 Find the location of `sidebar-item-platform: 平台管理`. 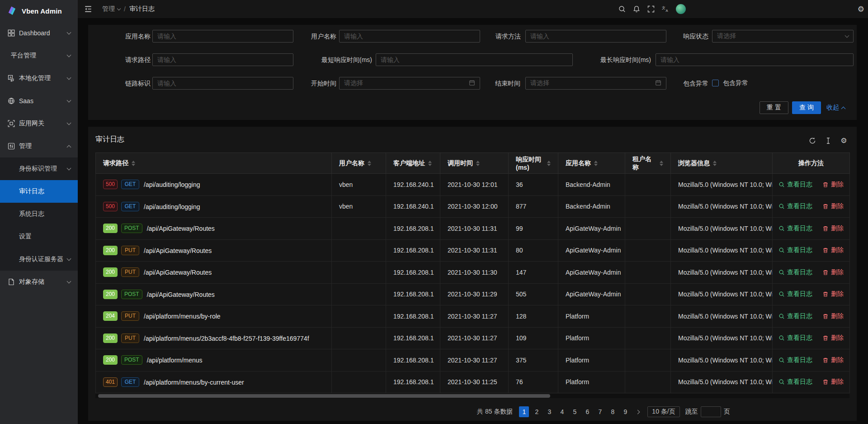

sidebar-item-platform: 平台管理 is located at coordinates (39, 56).